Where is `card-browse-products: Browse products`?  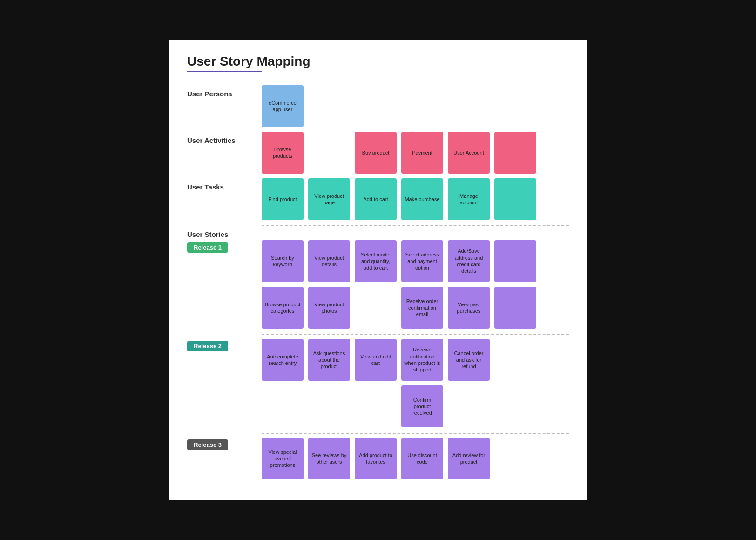
card-browse-products: Browse products is located at coordinates (283, 153).